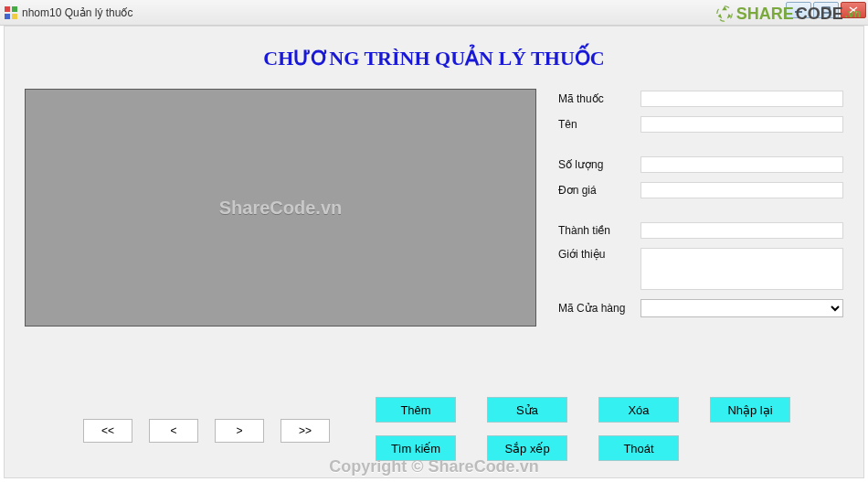 The width and height of the screenshot is (868, 482). Describe the element at coordinates (742, 308) in the screenshot. I see `select-ma-cua-hang` at that location.